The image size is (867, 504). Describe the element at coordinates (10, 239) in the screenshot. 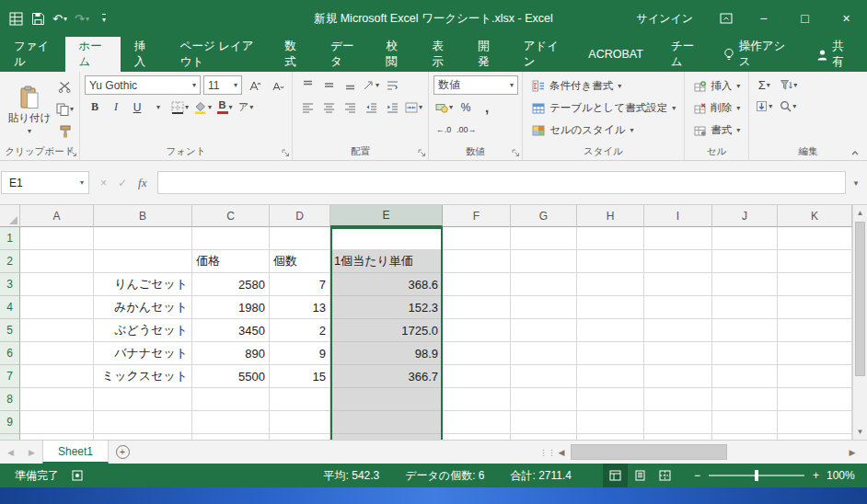

I see `row-header-1: 1` at that location.